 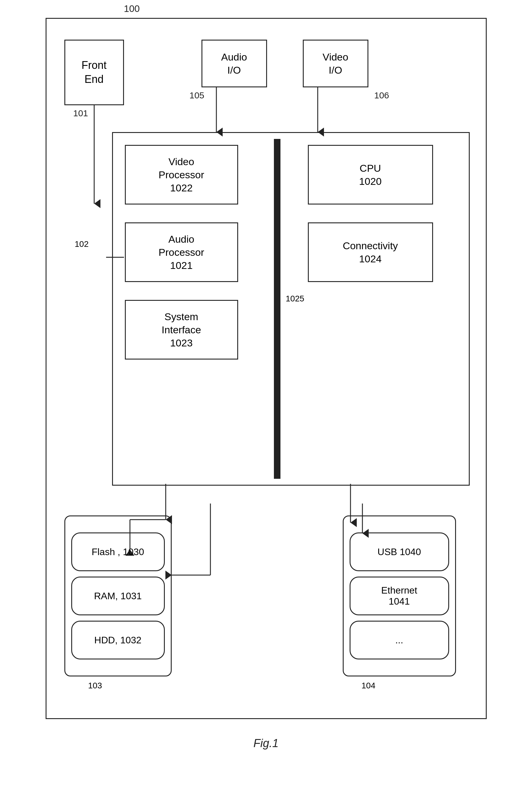 I want to click on ellipsis-item: ..., so click(x=399, y=640).